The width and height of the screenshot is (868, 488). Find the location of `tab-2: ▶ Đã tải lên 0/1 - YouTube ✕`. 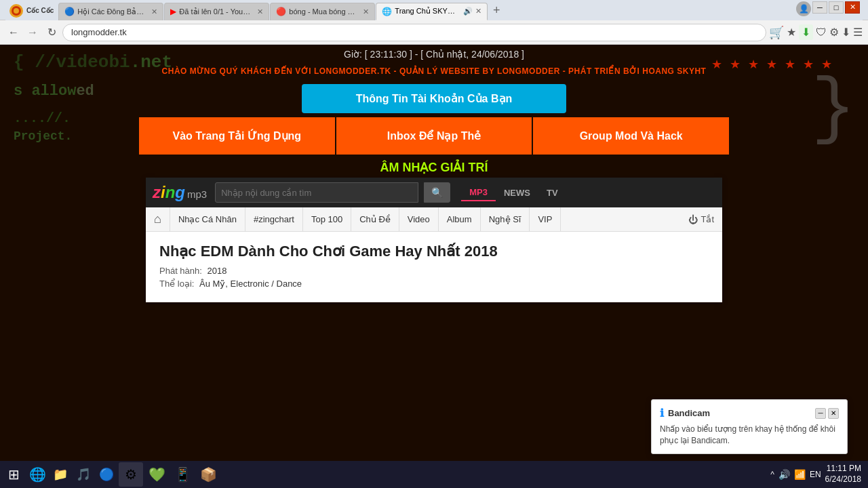

tab-2: ▶ Đã tải lên 0/1 - YouTube ✕ is located at coordinates (217, 12).